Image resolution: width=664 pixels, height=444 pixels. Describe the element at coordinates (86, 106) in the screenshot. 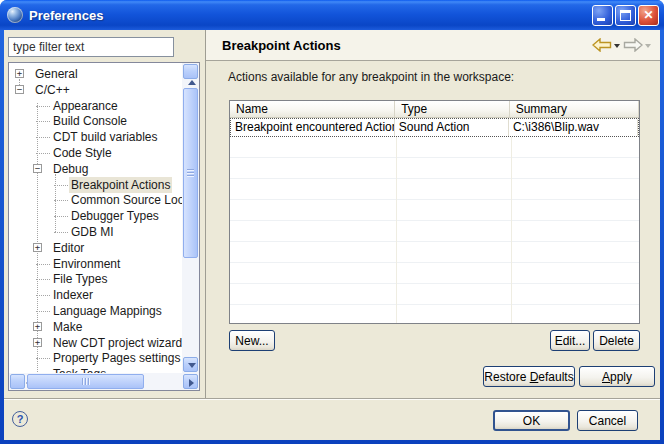

I see `tree-item-label: Appearance` at that location.